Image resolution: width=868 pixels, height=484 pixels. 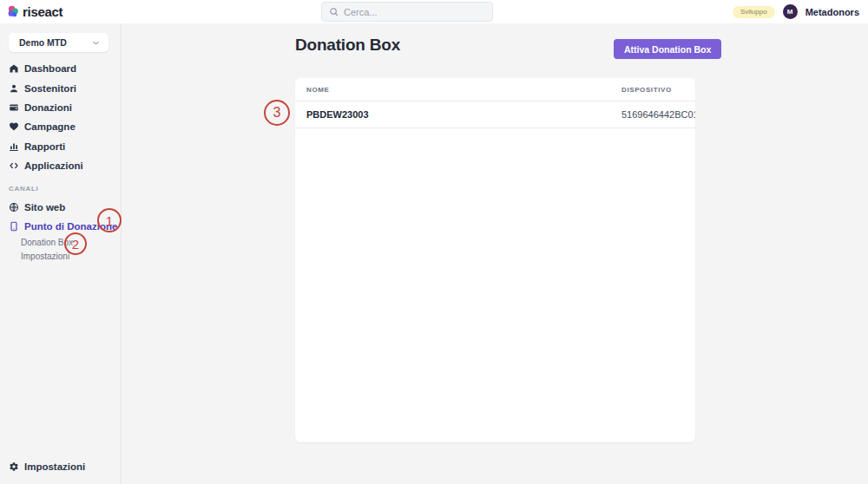 I want to click on annotation-circle-1: 1, so click(x=109, y=220).